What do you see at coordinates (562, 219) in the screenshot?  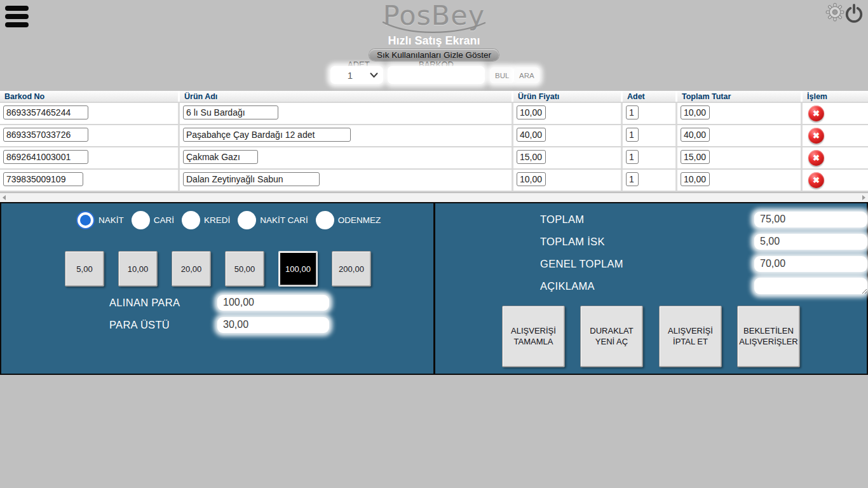 I see `toplam-row: TOPLAM` at bounding box center [562, 219].